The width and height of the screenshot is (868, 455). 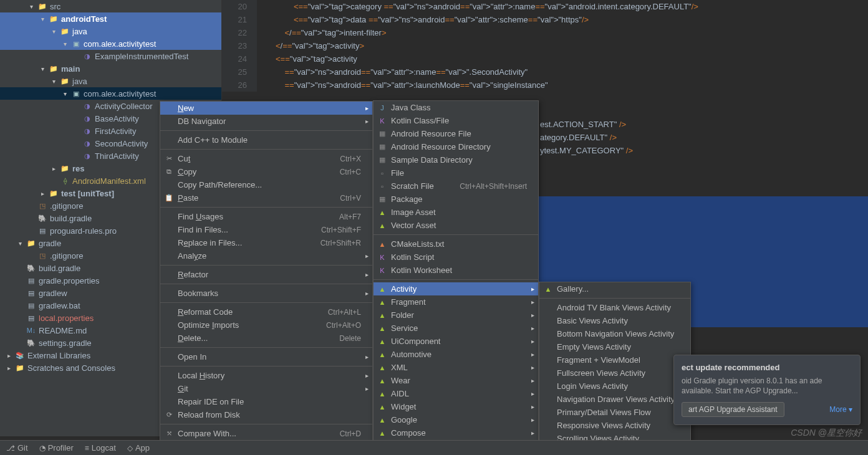 I want to click on new-submenu-item: ▲Automotive▸, so click(x=456, y=354).